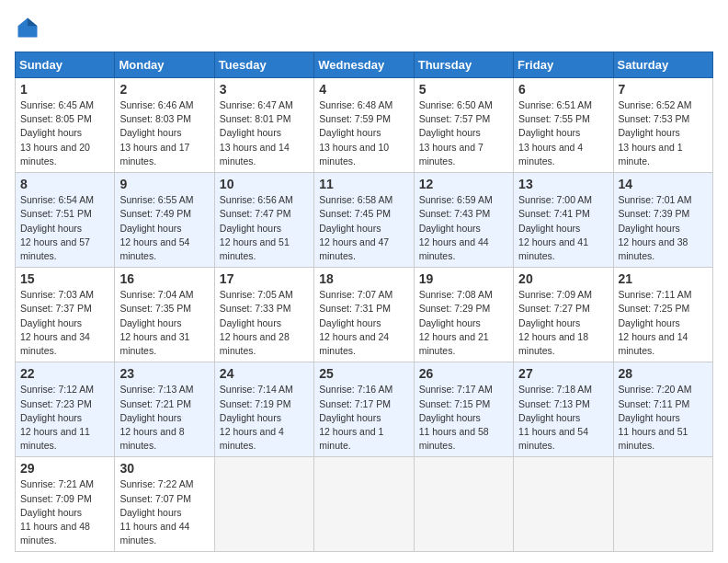  What do you see at coordinates (663, 65) in the screenshot?
I see `weekday-header-saturday: Saturday` at bounding box center [663, 65].